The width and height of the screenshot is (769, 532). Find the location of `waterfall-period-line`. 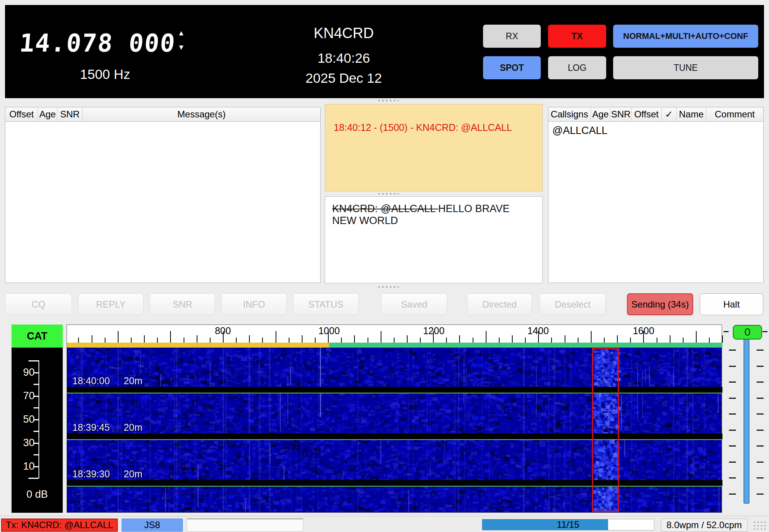

waterfall-period-line is located at coordinates (395, 486).